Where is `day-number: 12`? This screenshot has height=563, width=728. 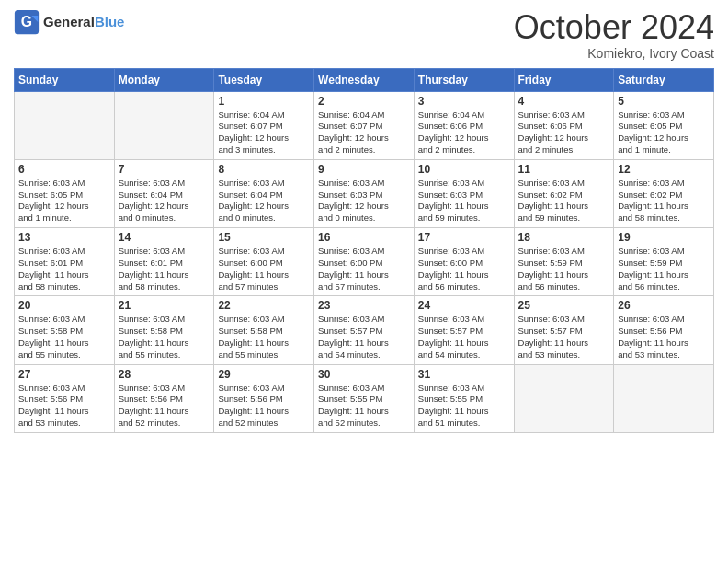
day-number: 12 is located at coordinates (664, 169).